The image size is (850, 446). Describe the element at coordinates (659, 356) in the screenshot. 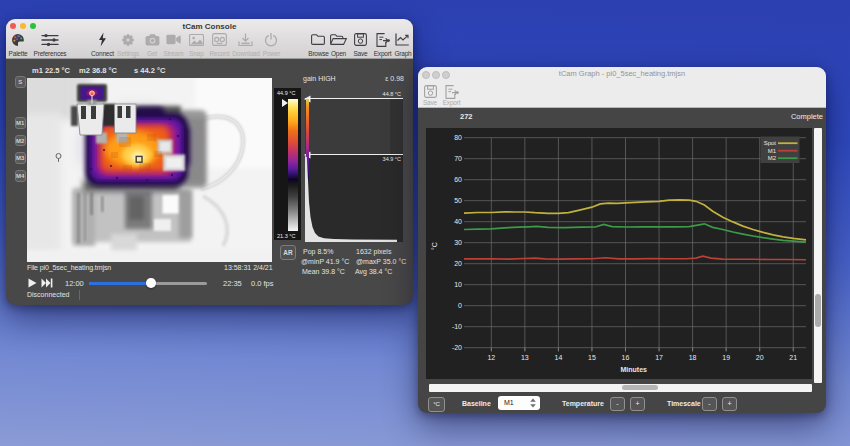

I see `svg-text: 17` at that location.